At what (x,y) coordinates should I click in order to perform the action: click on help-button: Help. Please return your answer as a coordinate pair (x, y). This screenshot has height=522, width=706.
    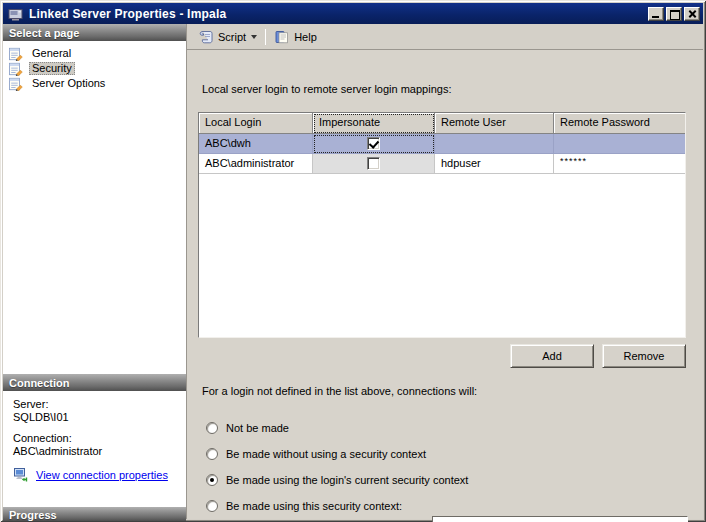
    Looking at the image, I should click on (296, 37).